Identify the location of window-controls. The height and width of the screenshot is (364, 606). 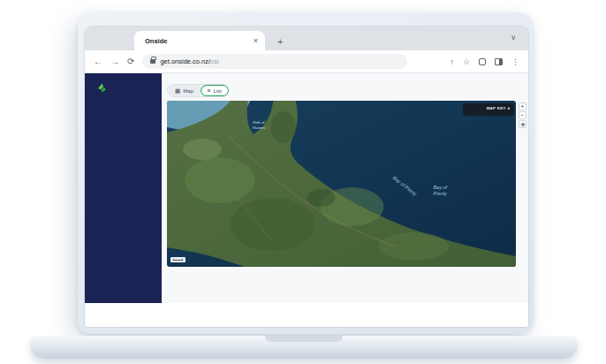
(115, 39).